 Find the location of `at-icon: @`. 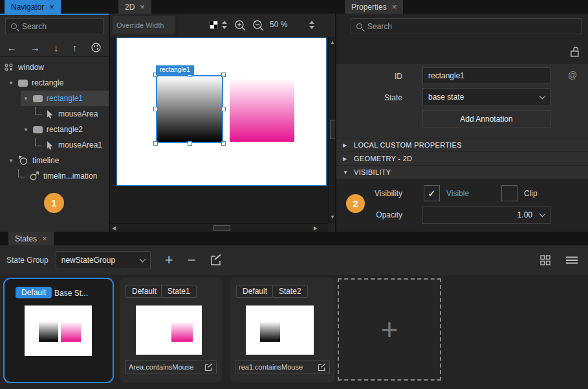

at-icon: @ is located at coordinates (572, 75).